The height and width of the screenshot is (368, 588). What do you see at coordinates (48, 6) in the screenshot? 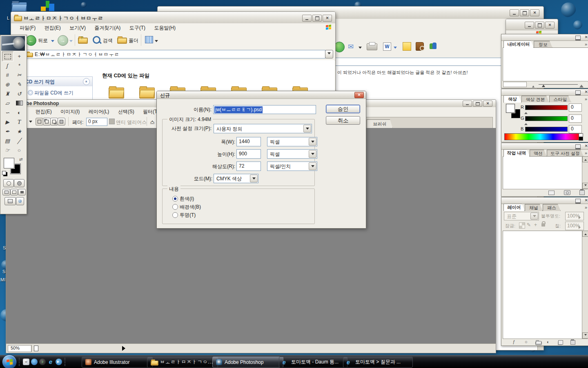
I see `desktop-app-icon` at bounding box center [48, 6].